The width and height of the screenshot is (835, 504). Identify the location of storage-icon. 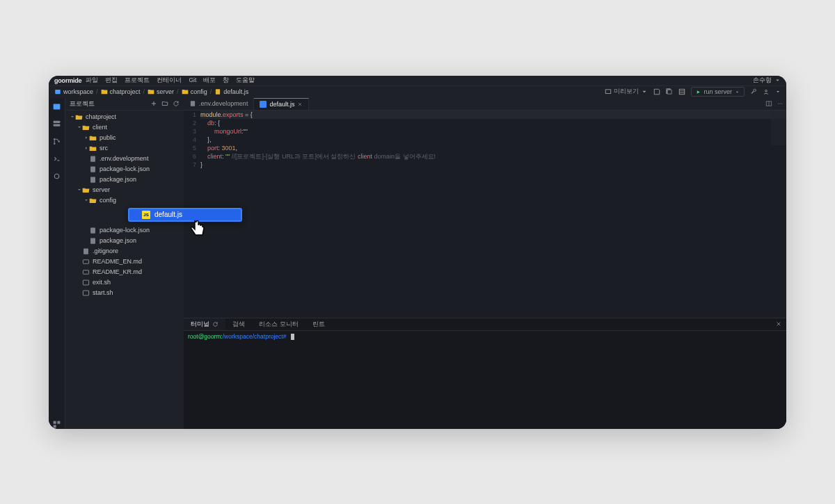
(57, 124).